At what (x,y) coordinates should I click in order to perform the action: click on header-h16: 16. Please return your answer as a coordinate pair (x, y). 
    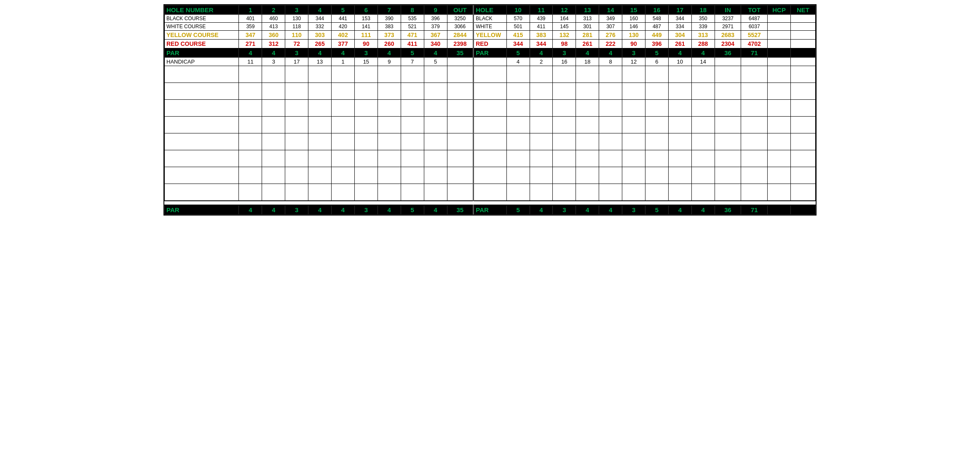
    Looking at the image, I should click on (657, 10).